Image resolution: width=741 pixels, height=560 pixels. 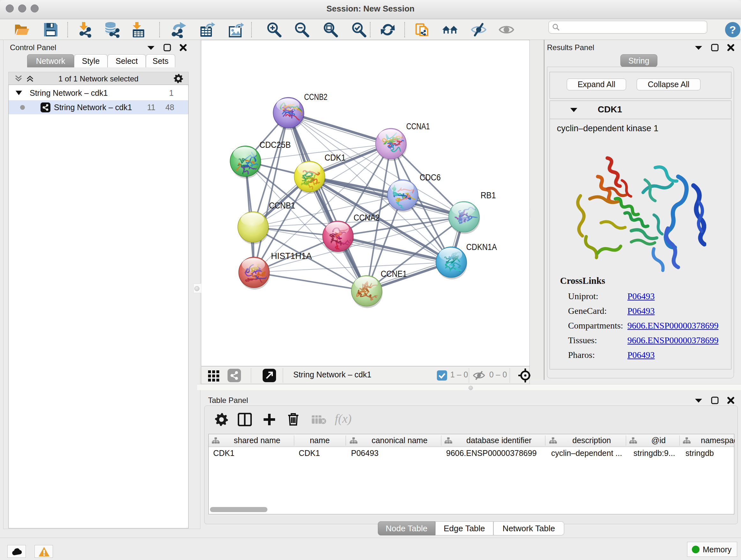 What do you see at coordinates (488, 195) in the screenshot?
I see `svg-text: RB1` at bounding box center [488, 195].